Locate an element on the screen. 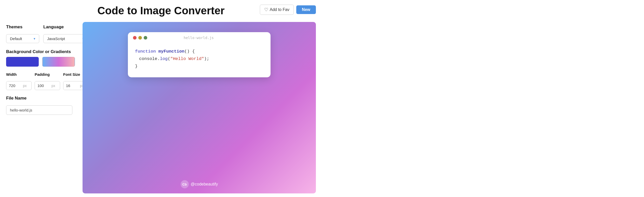 The width and height of the screenshot is (644, 197). header-actions: ♡ Add to Fav New is located at coordinates (288, 10).